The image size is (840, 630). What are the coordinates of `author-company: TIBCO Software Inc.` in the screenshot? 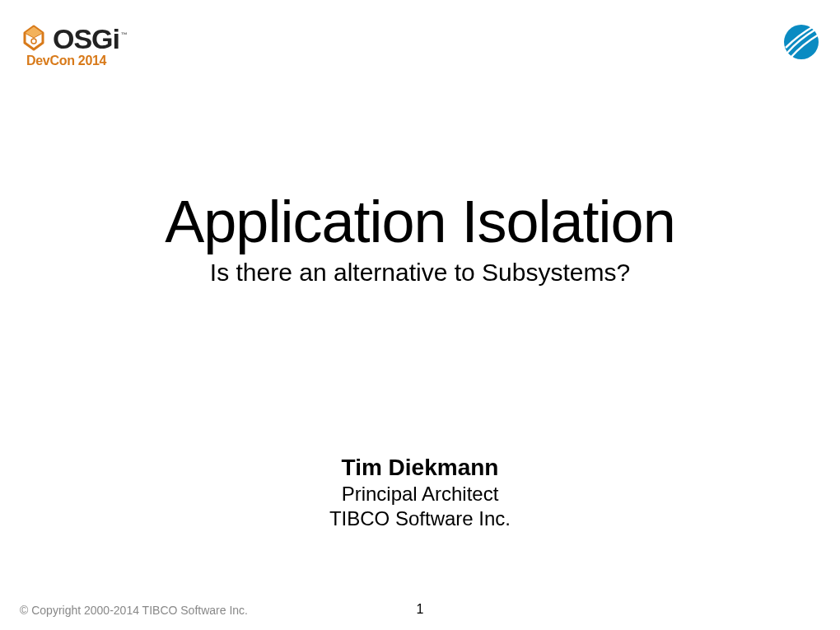 It's located at (420, 519).